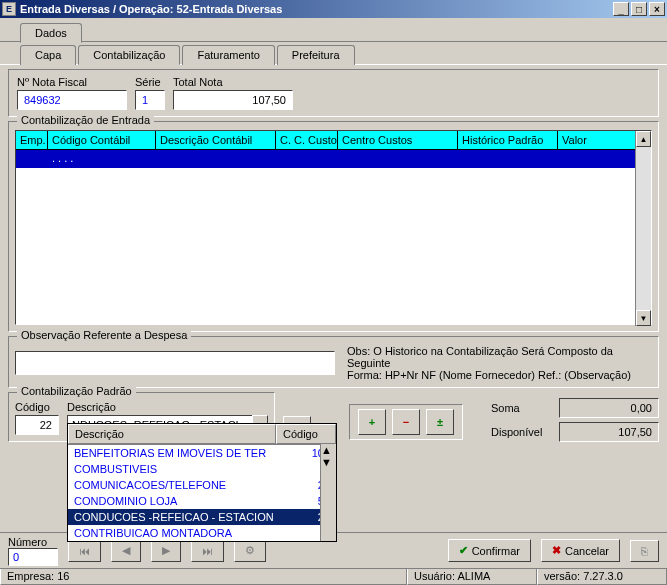 Image resolution: width=667 pixels, height=585 pixels. Describe the element at coordinates (204, 577) in the screenshot. I see `status-empresa: Empresa: 16` at that location.